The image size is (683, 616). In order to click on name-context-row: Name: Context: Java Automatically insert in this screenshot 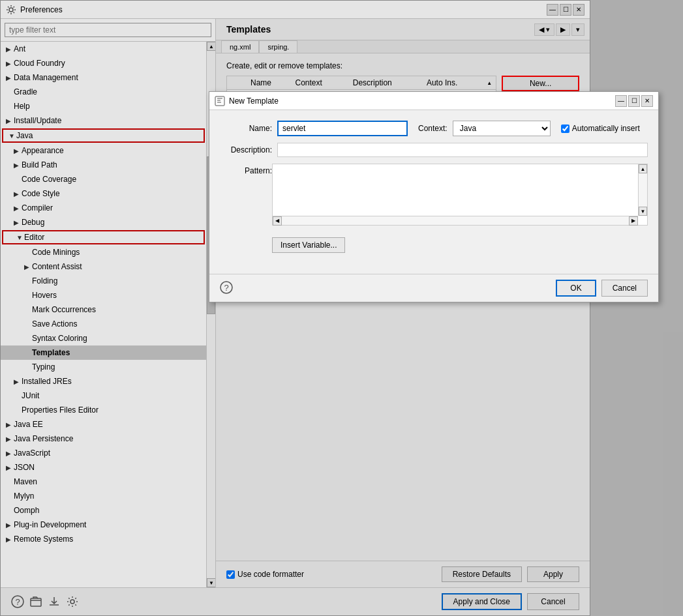, I will do `click(434, 128)`.